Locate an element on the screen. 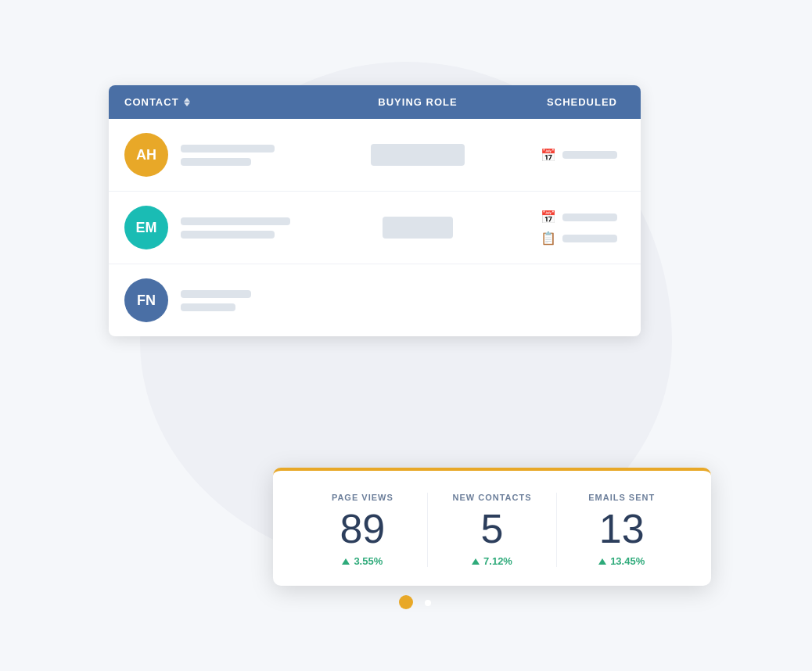  stat-value-page-views: 89 is located at coordinates (362, 529).